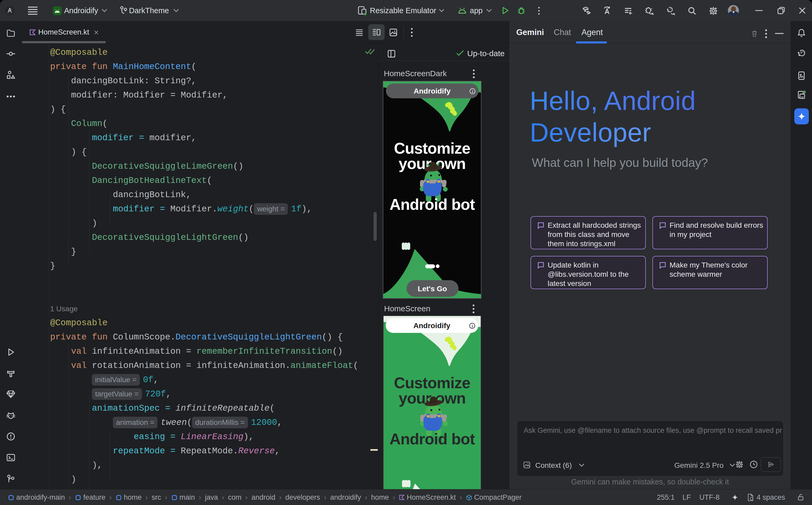 The height and width of the screenshot is (505, 812). Describe the element at coordinates (433, 289) in the screenshot. I see `svg-text: Let's Go` at that location.